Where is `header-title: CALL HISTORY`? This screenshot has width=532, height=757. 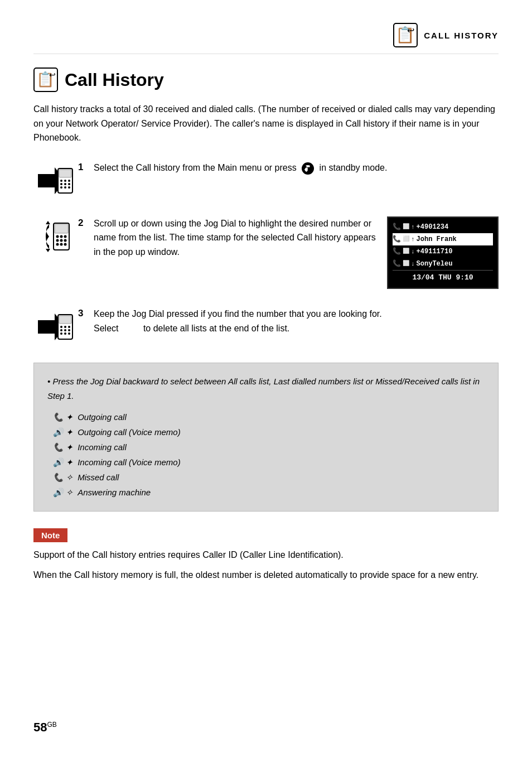
header-title: CALL HISTORY is located at coordinates (461, 36).